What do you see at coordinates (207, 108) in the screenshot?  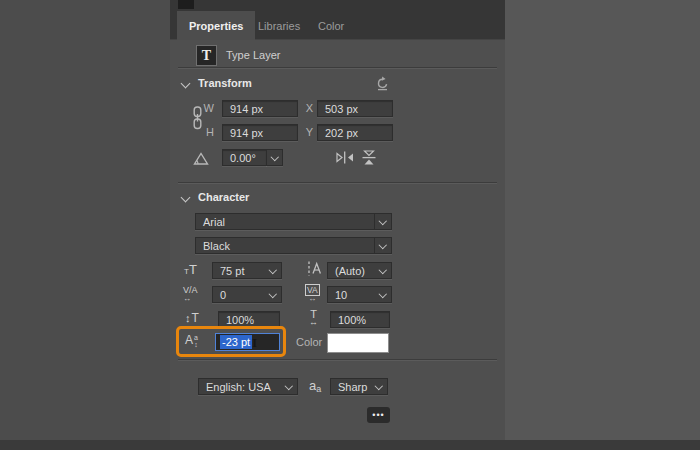 I see `width-label: W` at bounding box center [207, 108].